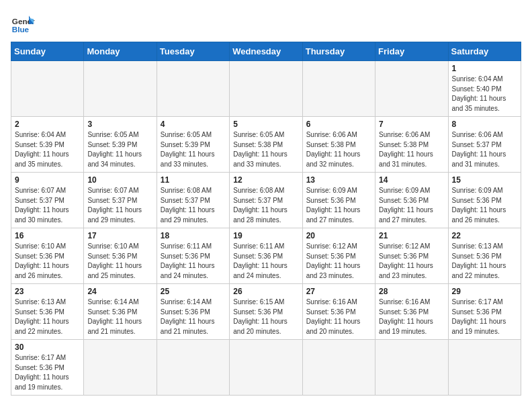 The image size is (532, 411). I want to click on day-number: 20, so click(339, 236).